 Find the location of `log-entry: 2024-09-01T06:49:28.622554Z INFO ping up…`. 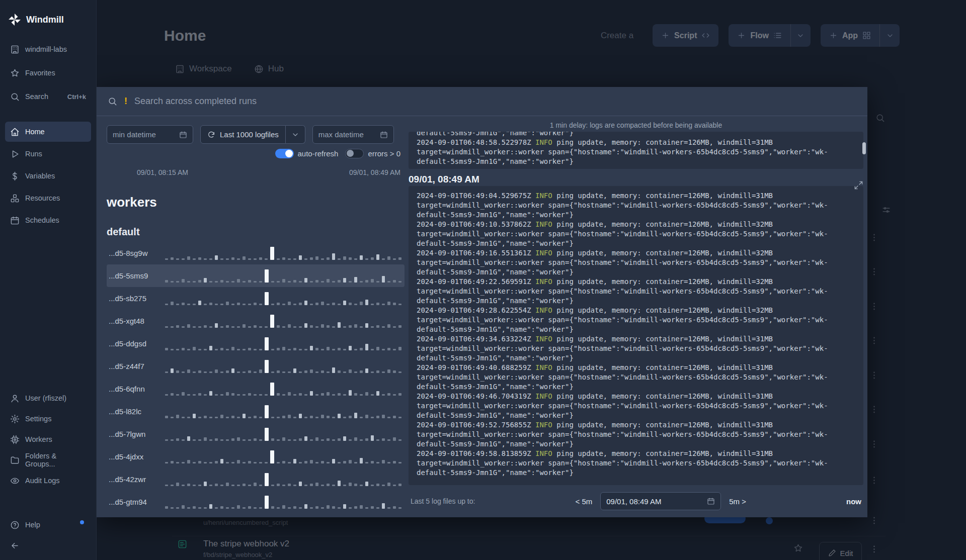

log-entry: 2024-09-01T06:49:28.622554Z INFO ping up… is located at coordinates (636, 320).